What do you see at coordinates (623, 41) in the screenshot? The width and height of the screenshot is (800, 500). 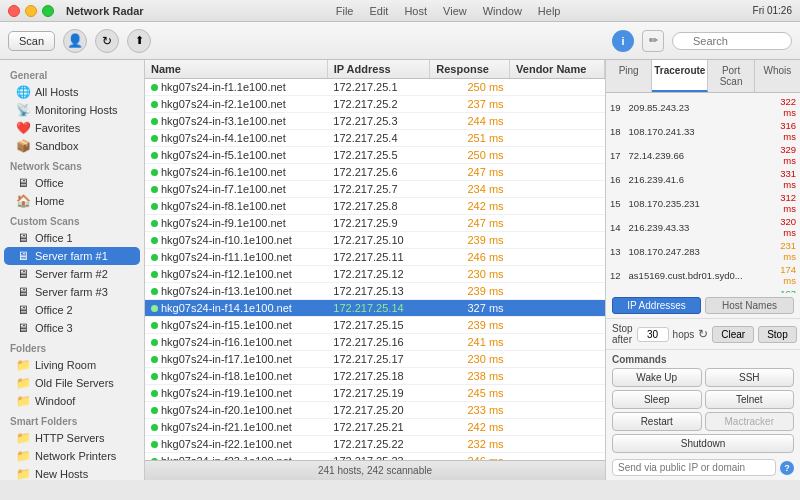 I see `info-button: i` at bounding box center [623, 41].